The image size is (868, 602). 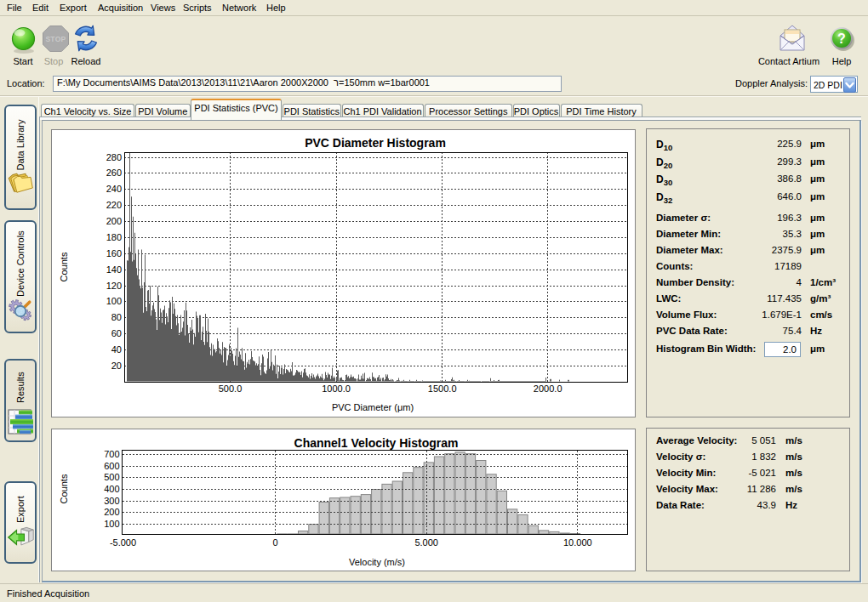 I want to click on svg-text: 2000.0, so click(x=548, y=389).